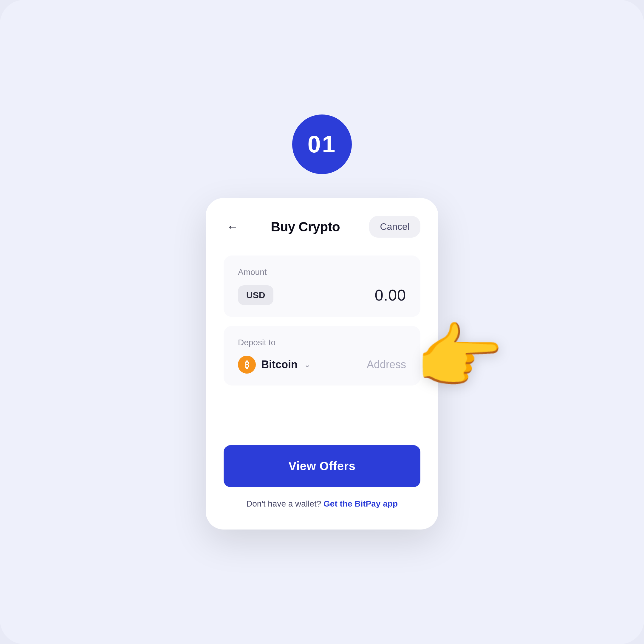  Describe the element at coordinates (395, 227) in the screenshot. I see `cancel-button: Cancel` at that location.